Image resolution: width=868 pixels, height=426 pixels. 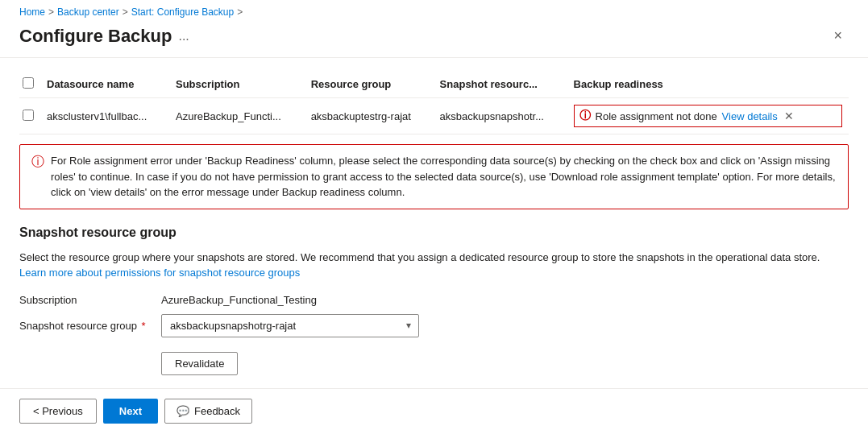 What do you see at coordinates (38, 163) in the screenshot?
I see `error-banner-icon: ⓘ` at bounding box center [38, 163].